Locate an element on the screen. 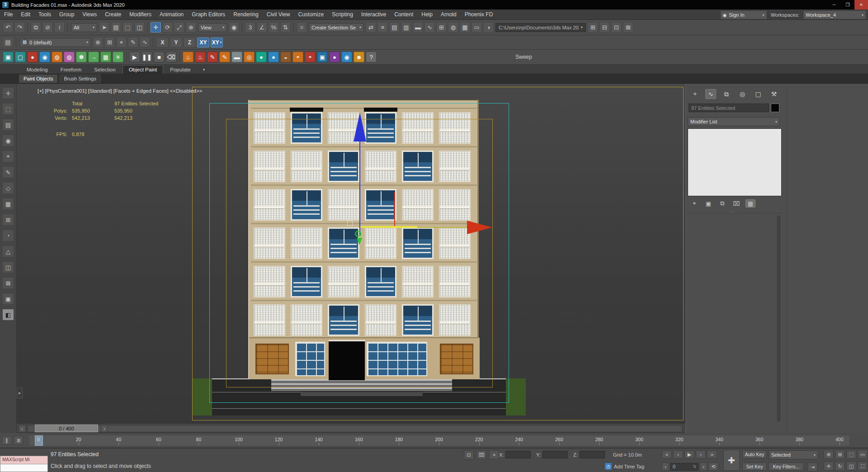  maximize-viewport-icon: ⛶ is located at coordinates (863, 466).